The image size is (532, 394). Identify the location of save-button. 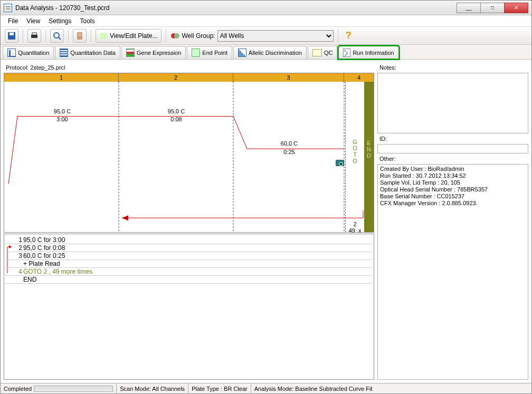
(12, 36).